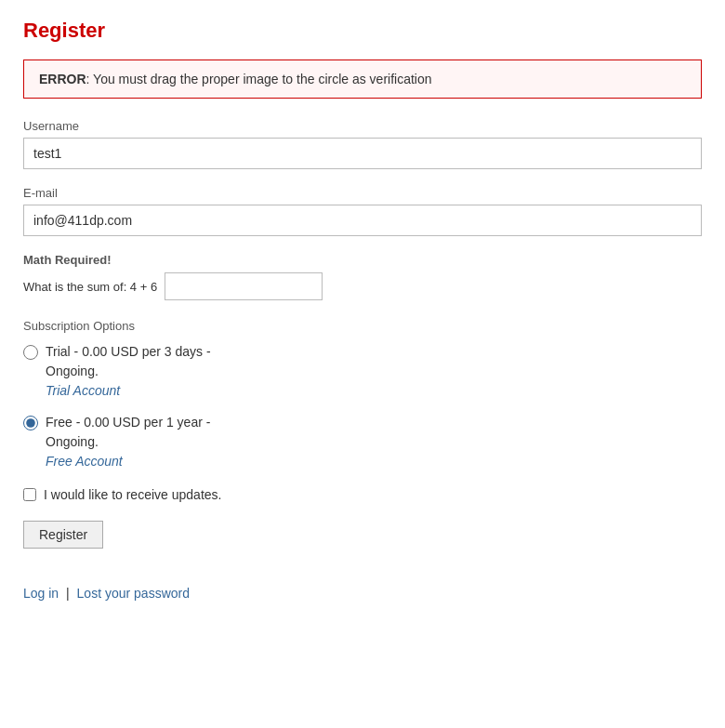  Describe the element at coordinates (362, 277) in the screenshot. I see `math-section: Math Required! What is the sum of: 4 + 6` at that location.